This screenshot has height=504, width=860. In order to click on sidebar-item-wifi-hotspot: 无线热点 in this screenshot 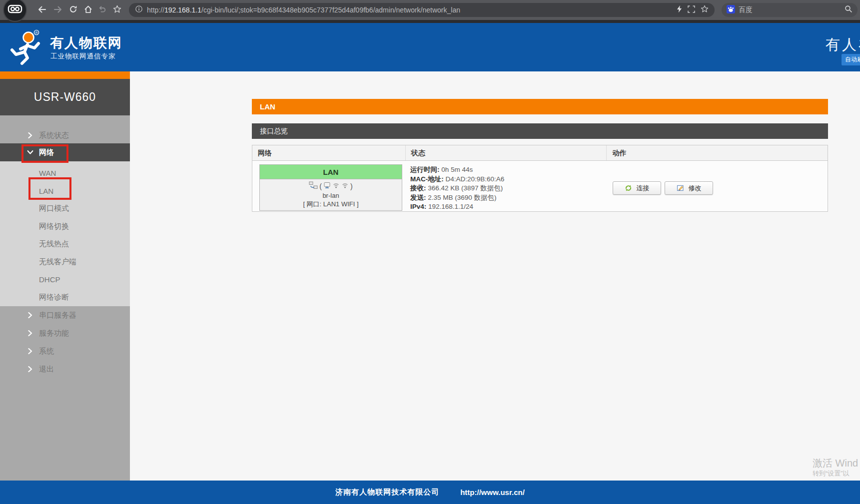, I will do `click(65, 244)`.